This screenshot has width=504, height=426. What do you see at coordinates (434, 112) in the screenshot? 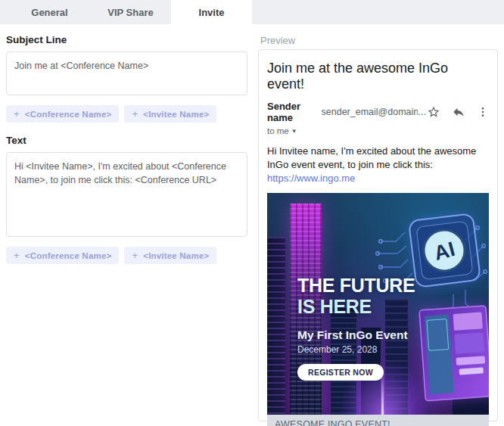
I see `star-icon` at bounding box center [434, 112].